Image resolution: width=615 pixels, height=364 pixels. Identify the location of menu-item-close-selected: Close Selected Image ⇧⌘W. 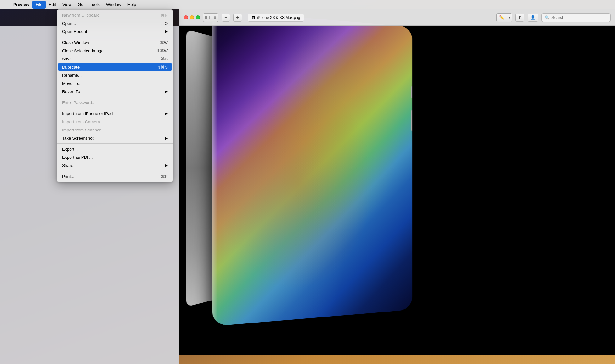
(115, 51).